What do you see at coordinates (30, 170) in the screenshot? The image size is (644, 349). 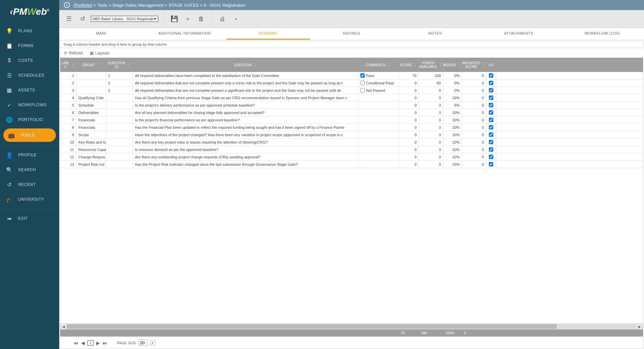 I see `sidebar-item-search: 🔍SEARCH` at bounding box center [30, 170].